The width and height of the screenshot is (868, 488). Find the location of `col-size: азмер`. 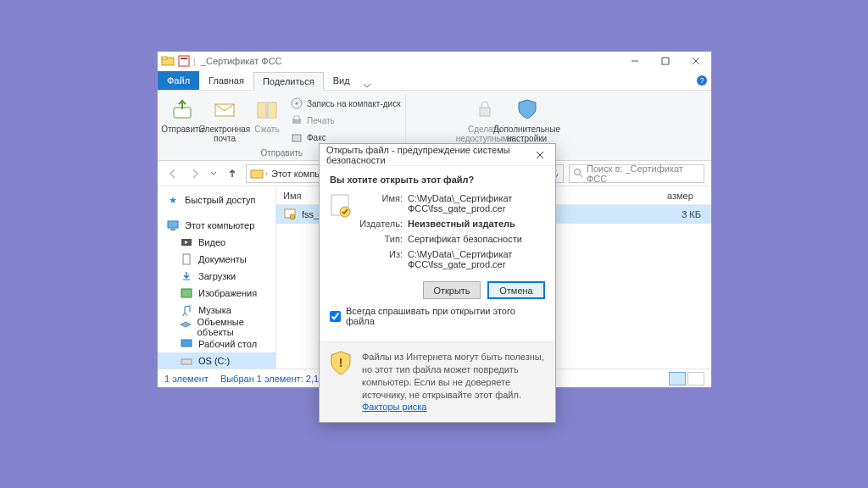

col-size: азмер is located at coordinates (686, 195).